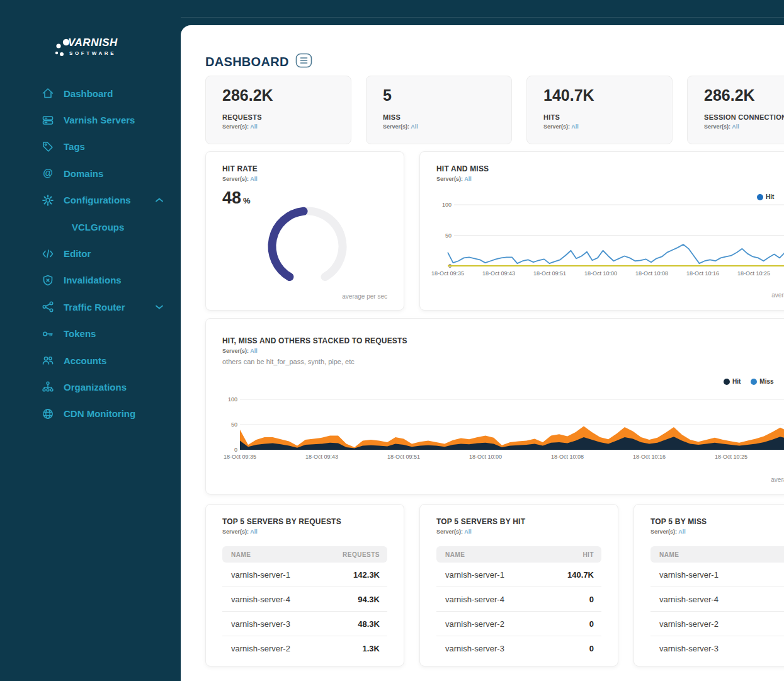 The width and height of the screenshot is (784, 681). What do you see at coordinates (48, 387) in the screenshot?
I see `org-icon` at bounding box center [48, 387].